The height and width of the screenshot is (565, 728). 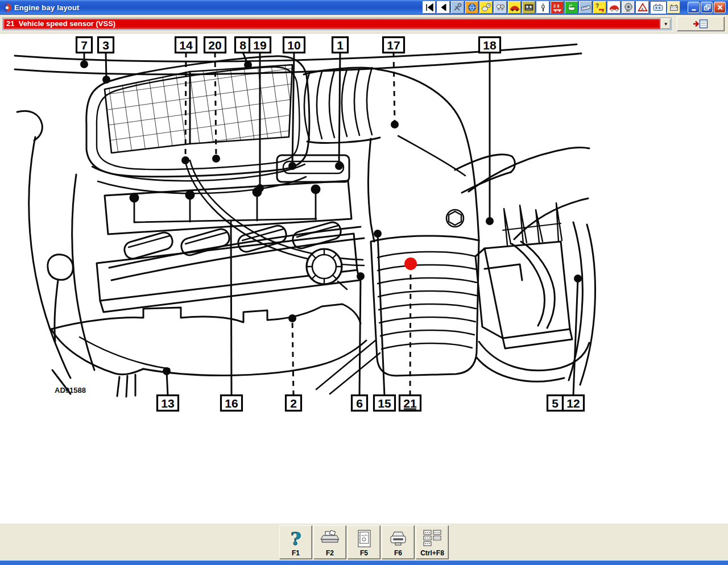 What do you see at coordinates (586, 7) in the screenshot?
I see `measure-icon` at bounding box center [586, 7].